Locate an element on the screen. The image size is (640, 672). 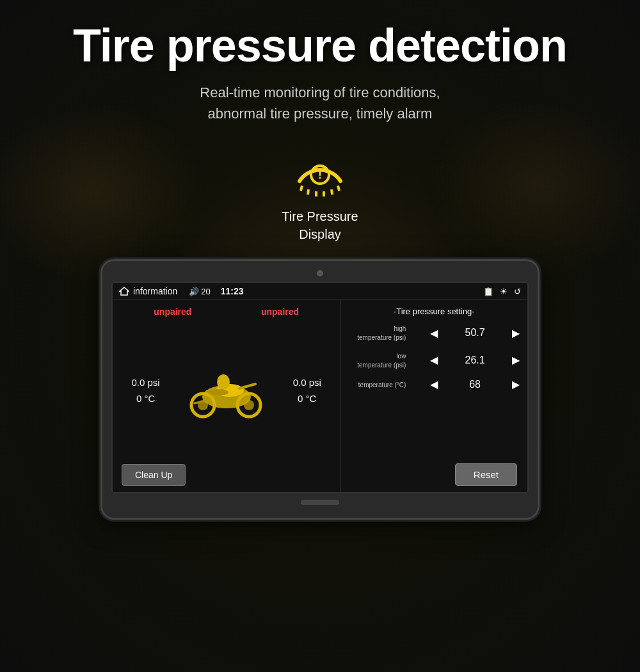
tire-display-area: 0.0 psi 0 °C is located at coordinates (227, 390).